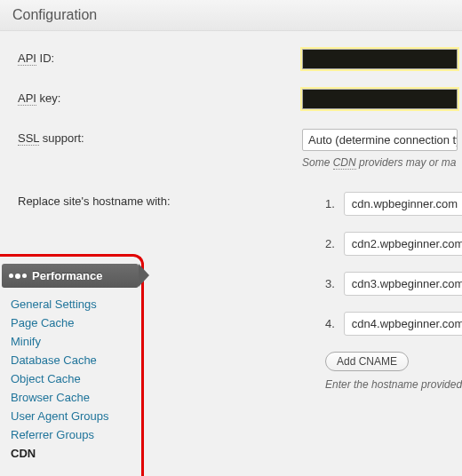 The image size is (462, 476). I want to click on ssl-label: SSL support:, so click(160, 137).